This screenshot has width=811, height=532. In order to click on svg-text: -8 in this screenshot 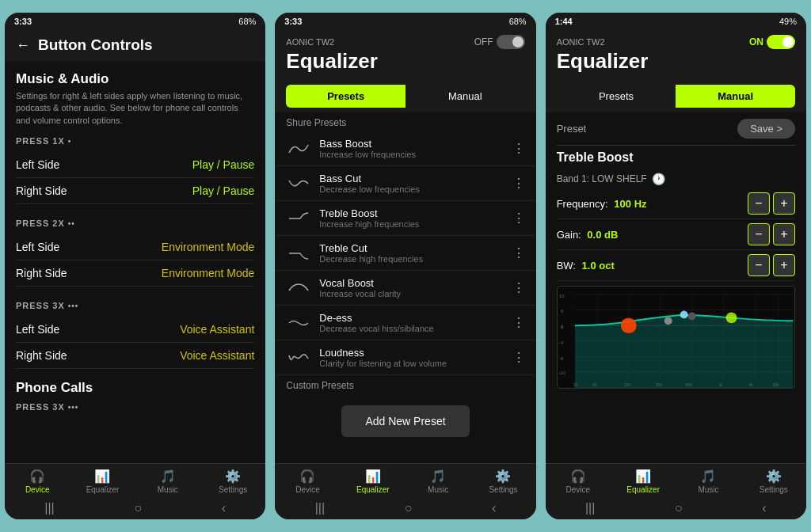, I will do `click(562, 359)`.